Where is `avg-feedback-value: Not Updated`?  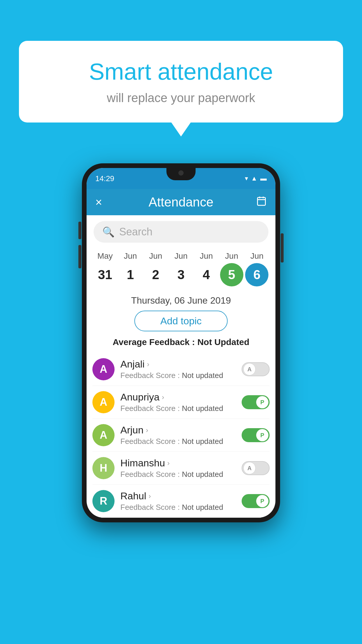
avg-feedback-value: Not Updated is located at coordinates (223, 342).